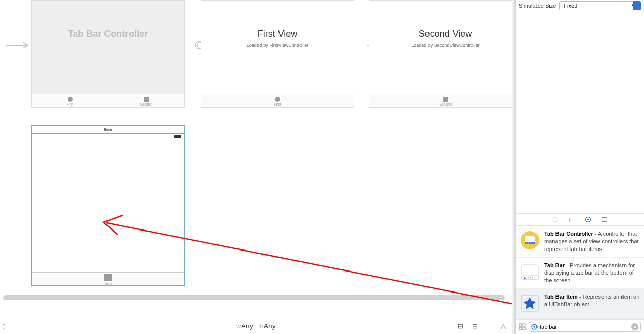 The image size is (644, 334). Describe the element at coordinates (579, 274) in the screenshot. I see `library-item-tab-bar: Tab Bar - Provides a mechanism for displ…` at that location.